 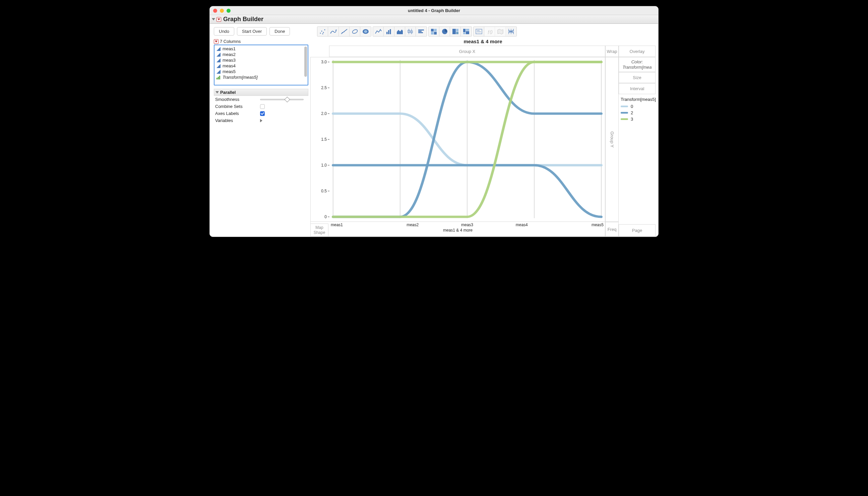 What do you see at coordinates (366, 31) in the screenshot?
I see `contour-element-icon` at bounding box center [366, 31].